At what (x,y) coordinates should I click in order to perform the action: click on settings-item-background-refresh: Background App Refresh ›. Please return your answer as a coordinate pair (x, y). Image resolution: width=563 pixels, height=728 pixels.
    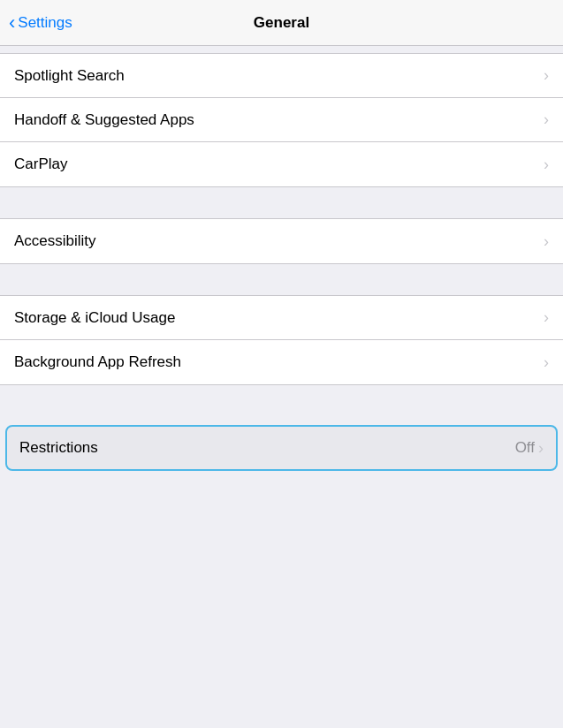
    Looking at the image, I should click on (281, 362).